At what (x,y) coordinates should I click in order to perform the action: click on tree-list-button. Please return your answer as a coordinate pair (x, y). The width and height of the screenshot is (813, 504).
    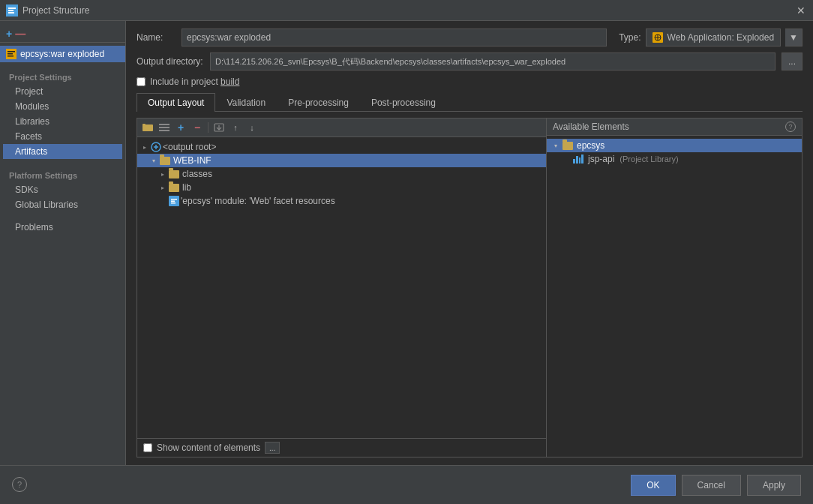
    Looking at the image, I should click on (164, 128).